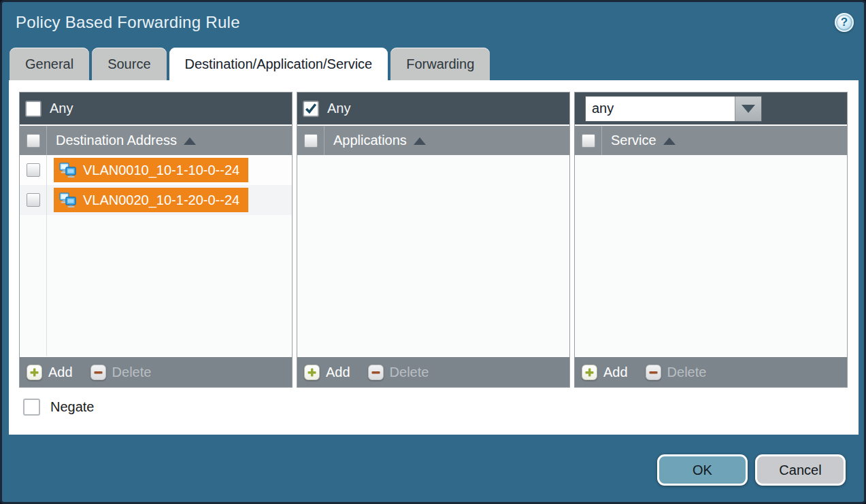 The height and width of the screenshot is (504, 866). I want to click on applications-add-button: Add, so click(327, 373).